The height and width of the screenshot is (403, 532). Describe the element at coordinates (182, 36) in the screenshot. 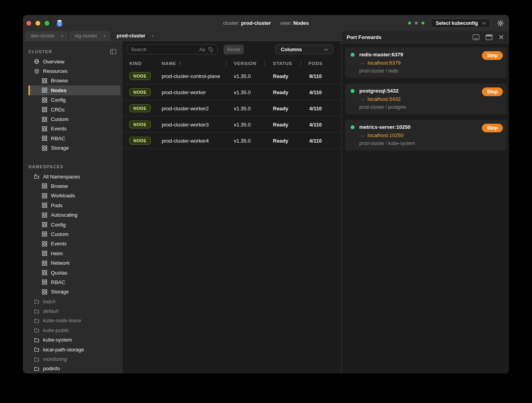

I see `tab-bar: dev-cluster x stg-cluster x prod-cluster…` at that location.